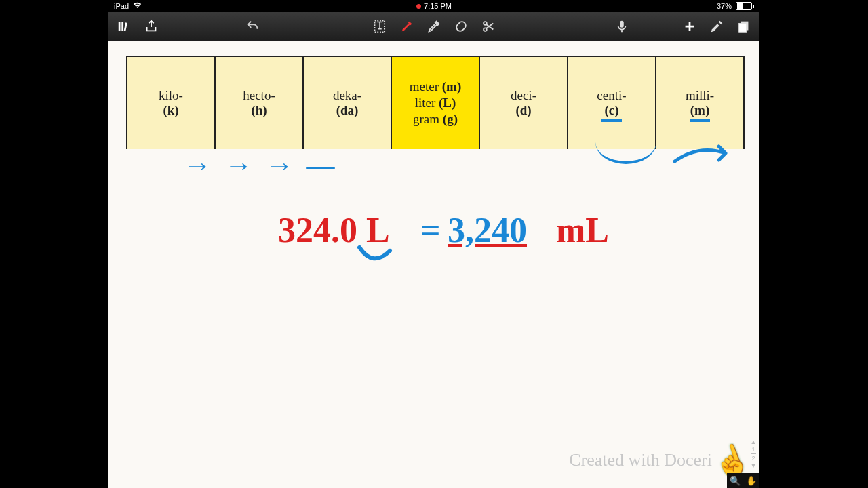  What do you see at coordinates (434, 6) in the screenshot?
I see `status-bar: iPad 7:15 PM 37%` at bounding box center [434, 6].